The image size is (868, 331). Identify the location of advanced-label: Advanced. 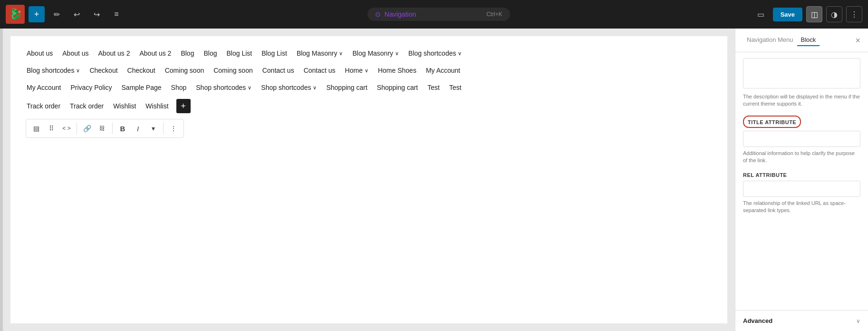
(758, 321).